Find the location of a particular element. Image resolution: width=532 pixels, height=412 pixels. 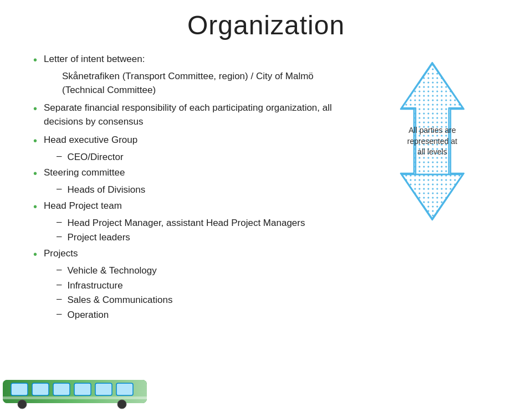

sub-leaders: – Project leaders is located at coordinates (206, 238).